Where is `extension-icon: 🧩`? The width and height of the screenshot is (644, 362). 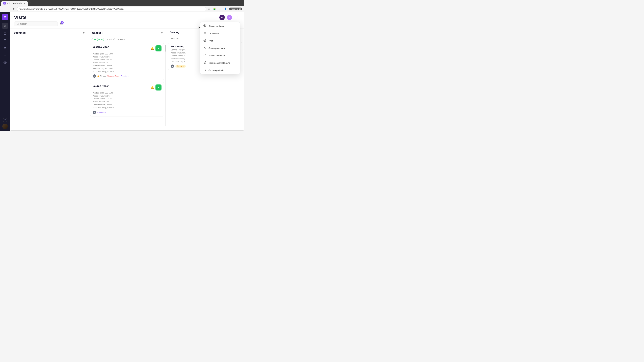
extension-icon: 🧩 is located at coordinates (214, 9).